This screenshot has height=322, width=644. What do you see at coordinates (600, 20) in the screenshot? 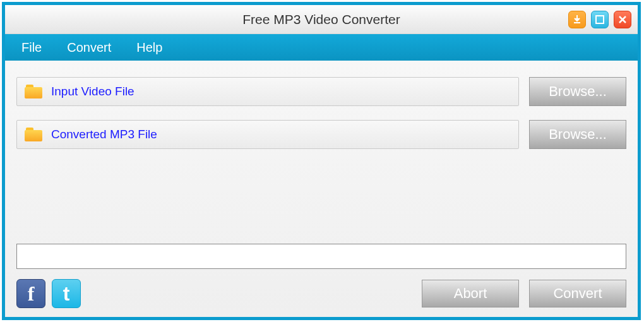
I see `window-controls` at bounding box center [600, 20].